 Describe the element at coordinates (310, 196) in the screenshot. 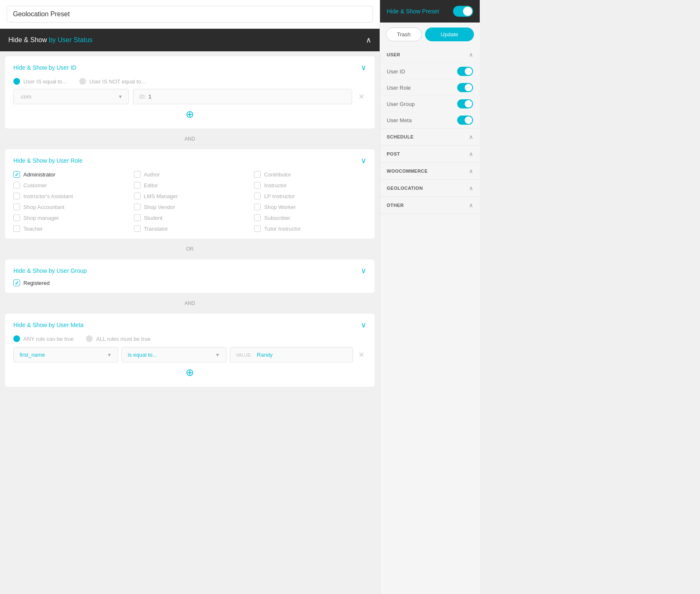

I see `role-checkbox-item: LP Instructor` at that location.